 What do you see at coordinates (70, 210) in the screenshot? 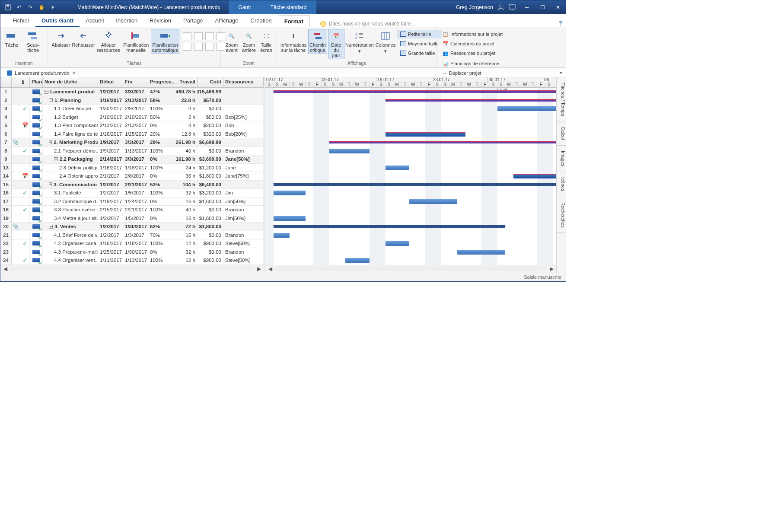
I see `task-name-cell: 3.3 Planifier évène...` at bounding box center [70, 210].